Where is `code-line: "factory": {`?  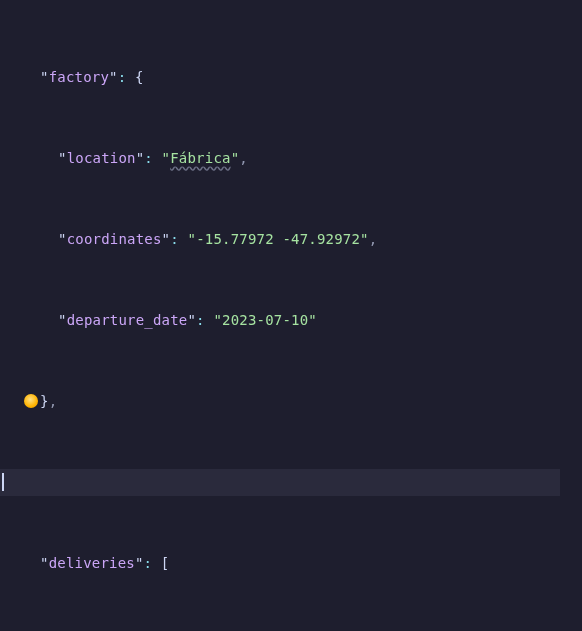
code-line: "factory": { is located at coordinates (302, 78).